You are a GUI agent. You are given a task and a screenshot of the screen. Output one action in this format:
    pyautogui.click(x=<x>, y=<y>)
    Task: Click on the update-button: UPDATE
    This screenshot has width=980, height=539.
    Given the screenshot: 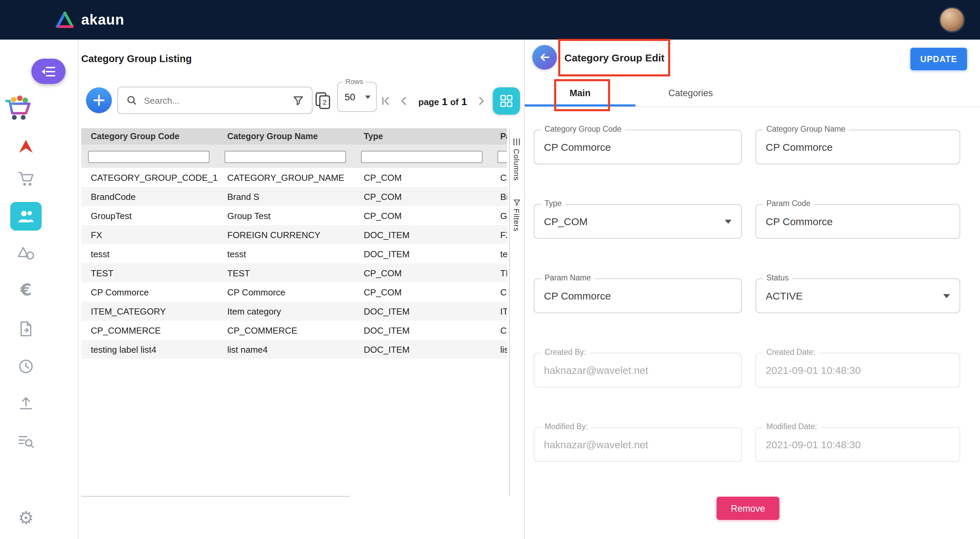 What is the action you would take?
    pyautogui.click(x=939, y=59)
    